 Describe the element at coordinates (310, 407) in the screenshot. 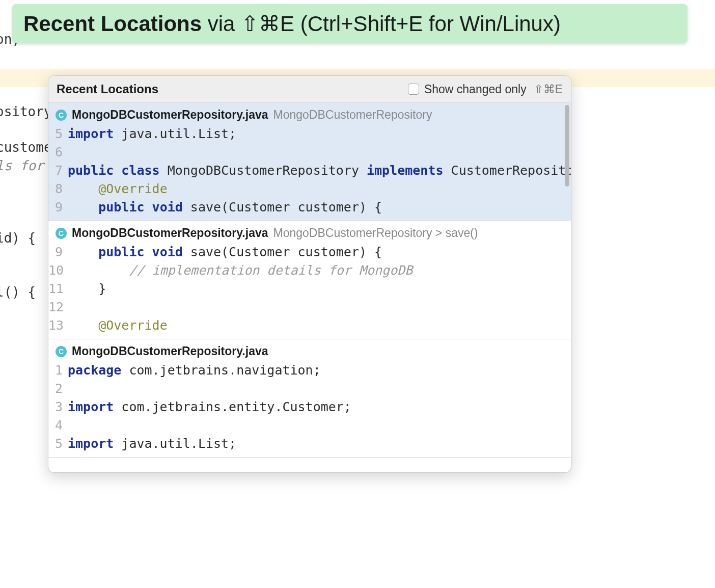

I see `code-line: 3import com.jetbrains.entity.Customer;` at that location.